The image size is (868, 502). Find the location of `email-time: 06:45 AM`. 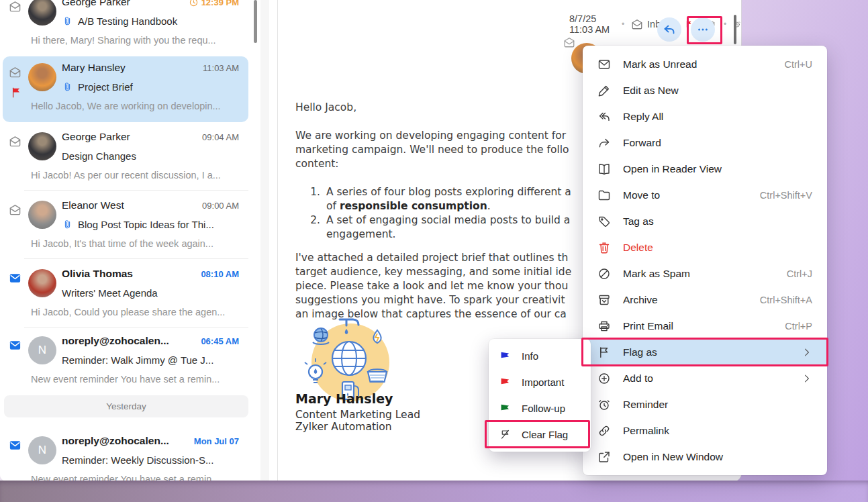

email-time: 06:45 AM is located at coordinates (220, 341).